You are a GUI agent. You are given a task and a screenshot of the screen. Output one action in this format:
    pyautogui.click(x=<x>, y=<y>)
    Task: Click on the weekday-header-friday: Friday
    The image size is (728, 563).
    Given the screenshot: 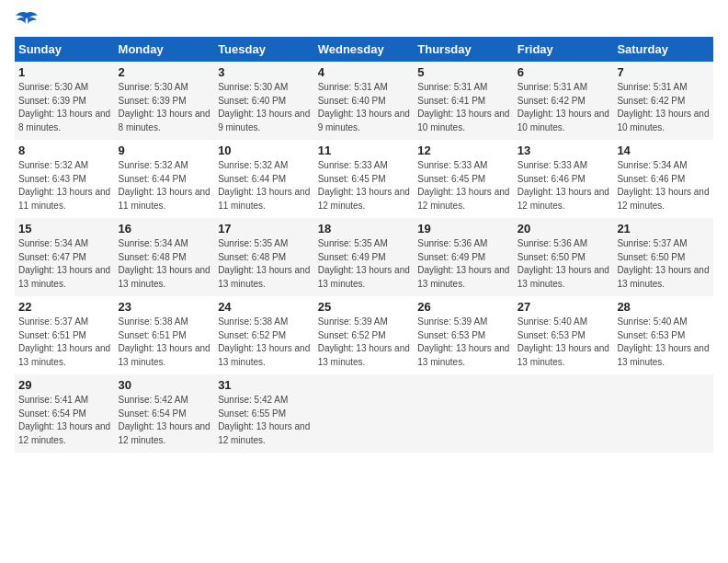 What is the action you would take?
    pyautogui.click(x=564, y=50)
    